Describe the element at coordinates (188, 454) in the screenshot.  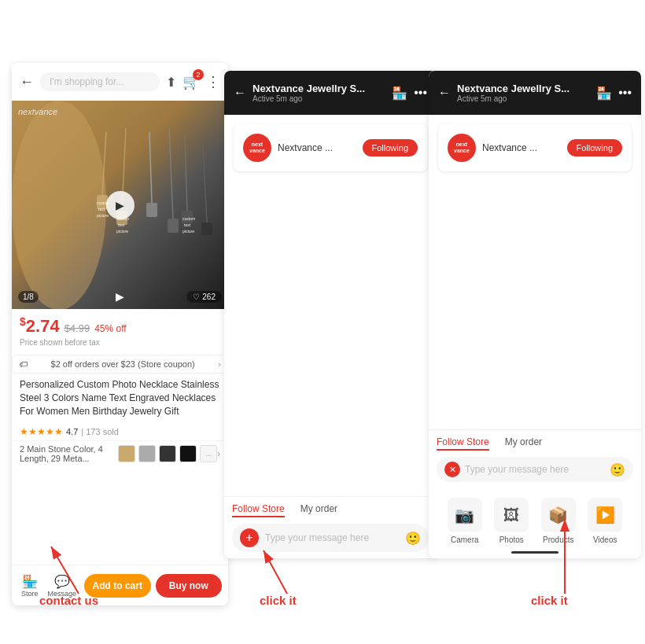
I see `variant-chip-black` at that location.